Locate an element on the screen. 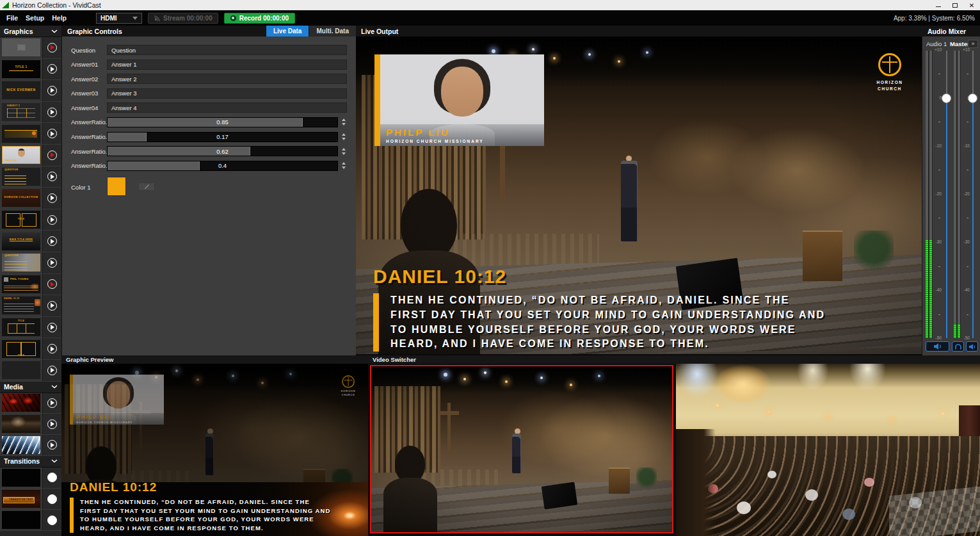  media-item is located at coordinates (31, 446).